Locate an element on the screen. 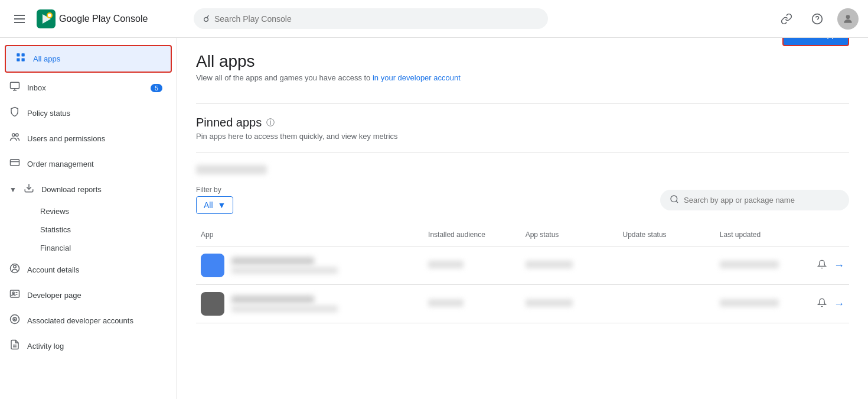  sidebar-item-label: Inbox is located at coordinates (37, 87).